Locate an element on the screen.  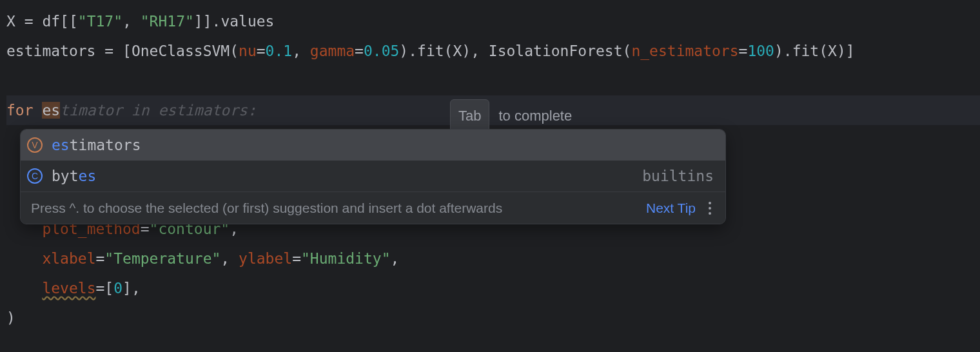
next-tip-link: Next Tip is located at coordinates (671, 208).